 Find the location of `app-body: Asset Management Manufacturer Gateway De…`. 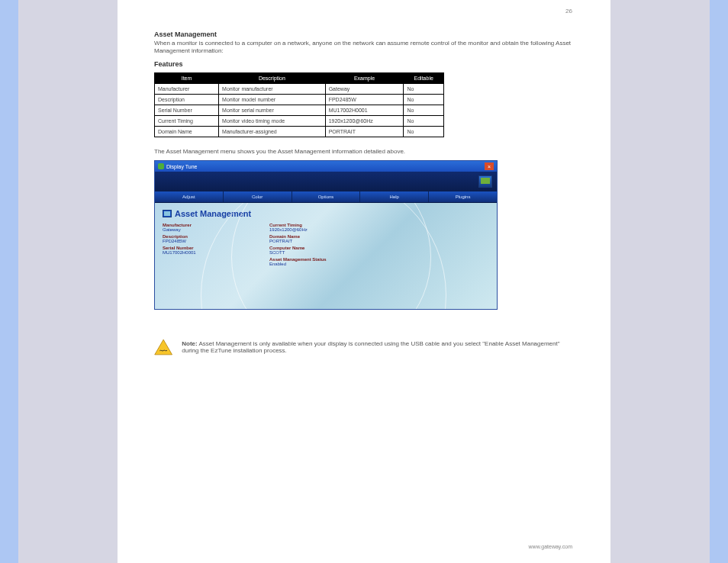

app-body: Asset Management Manufacturer Gateway De… is located at coordinates (326, 256).